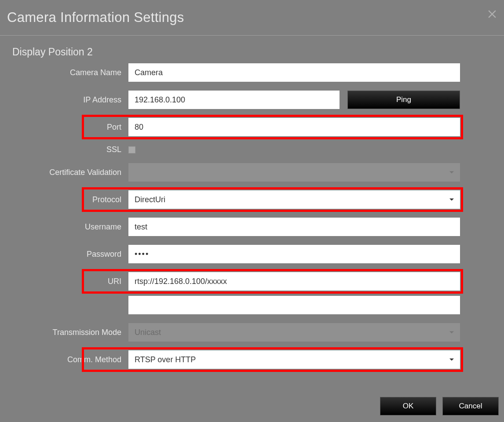 The width and height of the screenshot is (504, 422). What do you see at coordinates (294, 281) in the screenshot?
I see `uri-input` at bounding box center [294, 281].